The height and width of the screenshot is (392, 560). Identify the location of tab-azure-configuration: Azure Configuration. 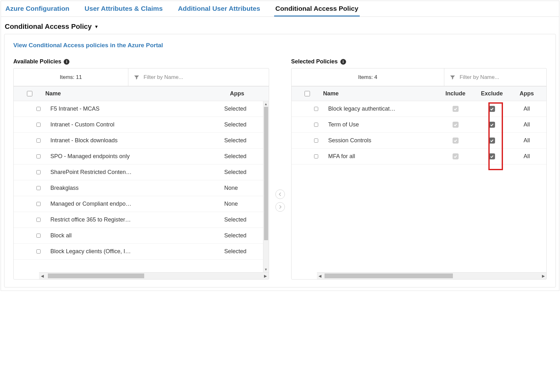
(37, 9).